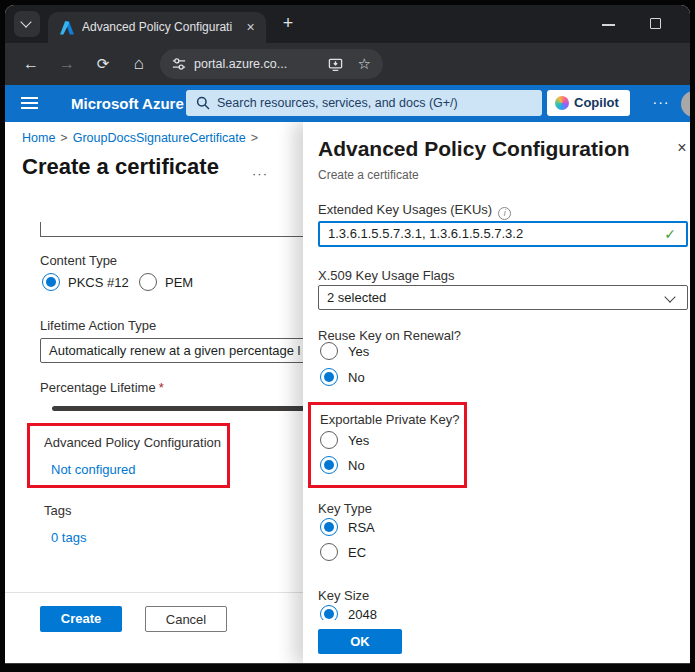 This screenshot has width=695, height=672. Describe the element at coordinates (31, 64) in the screenshot. I see `back-button: ←` at that location.